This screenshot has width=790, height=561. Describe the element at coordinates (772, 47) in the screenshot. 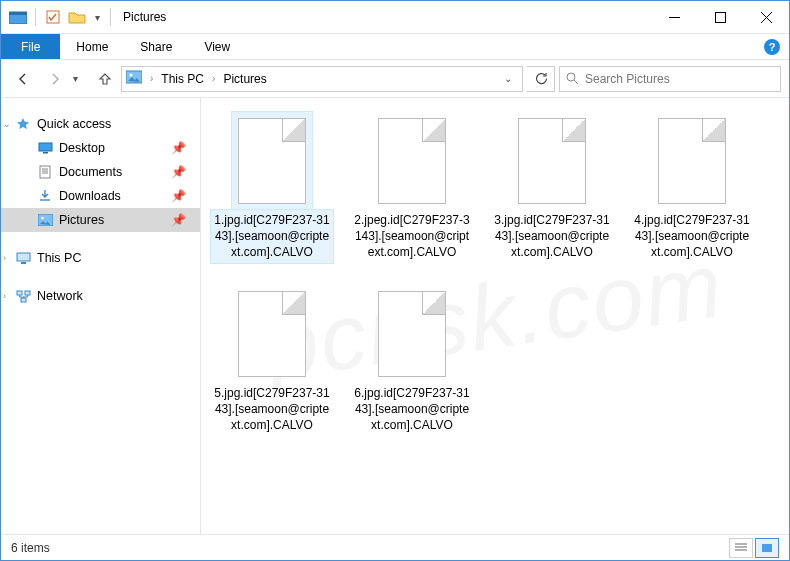

I see `help-icon: ?` at that location.